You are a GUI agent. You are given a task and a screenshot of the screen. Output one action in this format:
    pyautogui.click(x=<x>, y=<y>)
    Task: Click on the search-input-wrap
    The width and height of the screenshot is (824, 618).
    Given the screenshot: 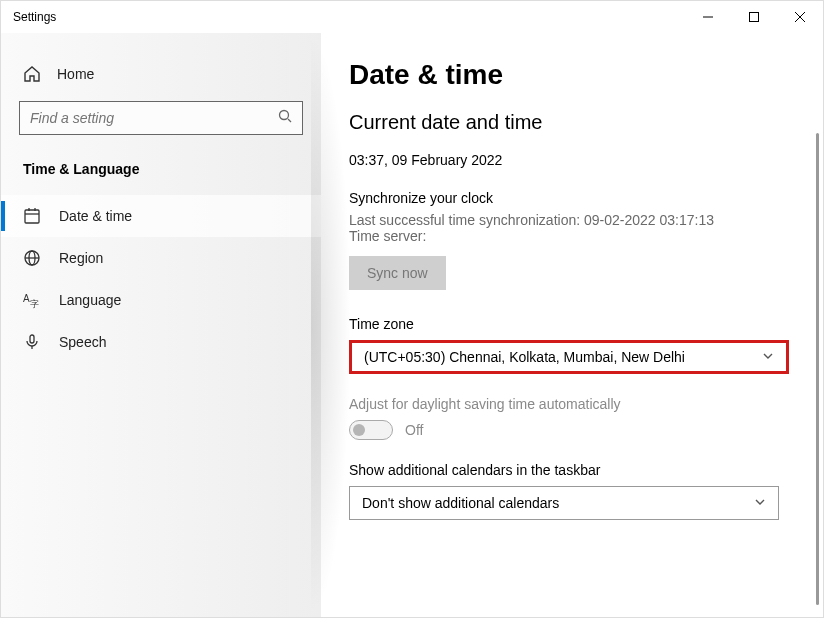 What is the action you would take?
    pyautogui.click(x=161, y=118)
    